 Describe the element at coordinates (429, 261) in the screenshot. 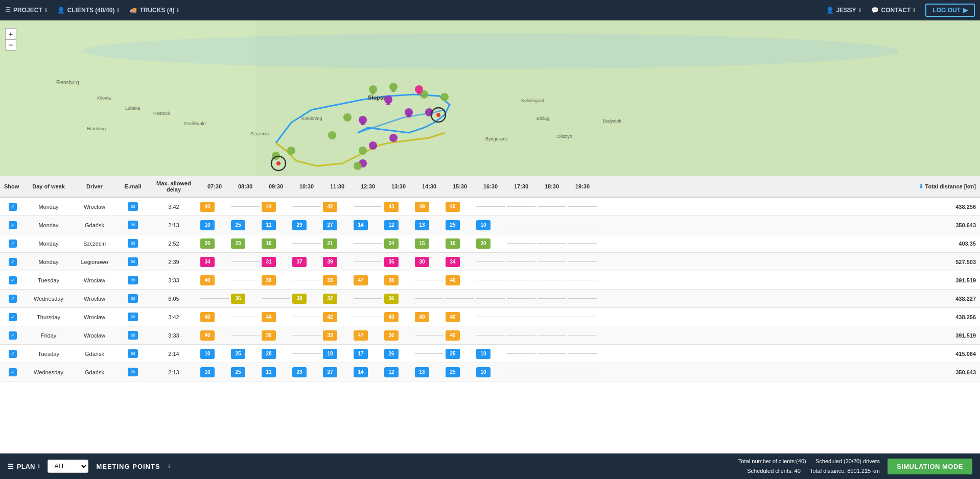

I see `gantt-cell-12: 30` at that location.